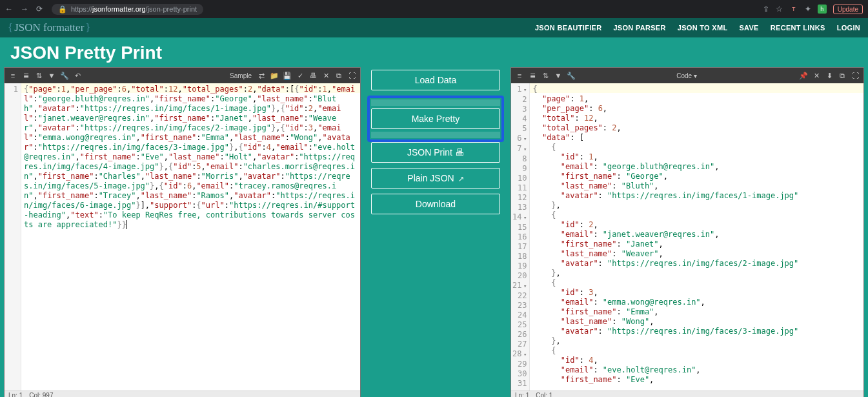 This screenshot has width=868, height=397. Describe the element at coordinates (436, 178) in the screenshot. I see `plain-json-button: Plain JSON` at that location.